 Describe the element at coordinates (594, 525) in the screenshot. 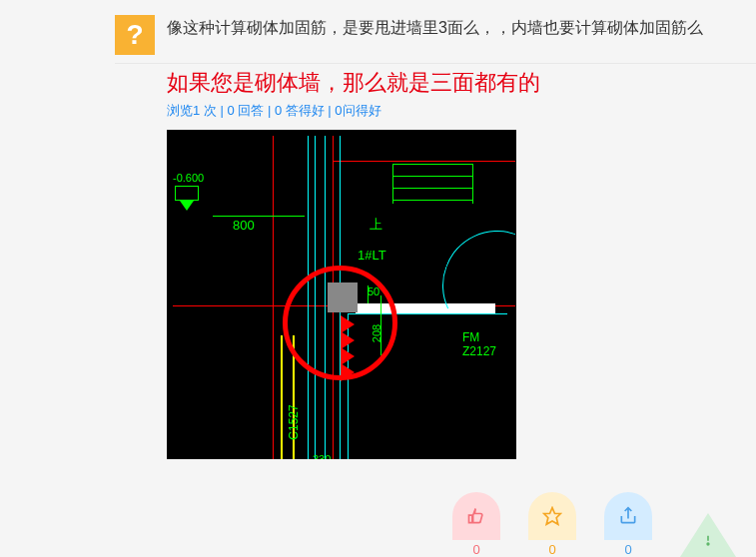

I see `action-bar: 0 0 0` at that location.